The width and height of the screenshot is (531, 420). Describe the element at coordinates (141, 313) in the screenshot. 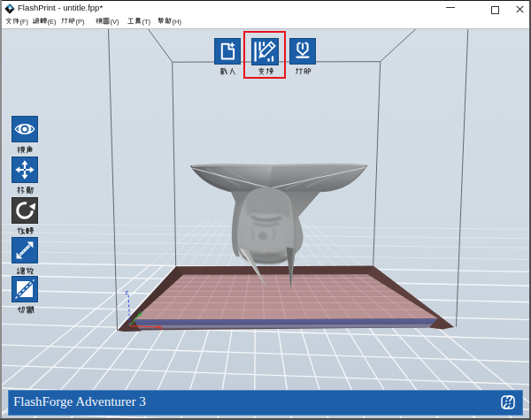

I see `svg-text: y` at that location.